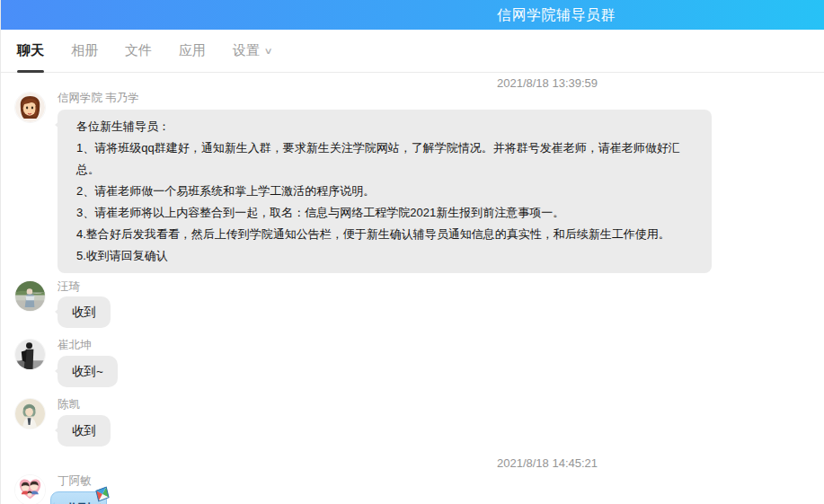 The height and width of the screenshot is (504, 824). I want to click on woman-cartoon-avatar, so click(31, 108).